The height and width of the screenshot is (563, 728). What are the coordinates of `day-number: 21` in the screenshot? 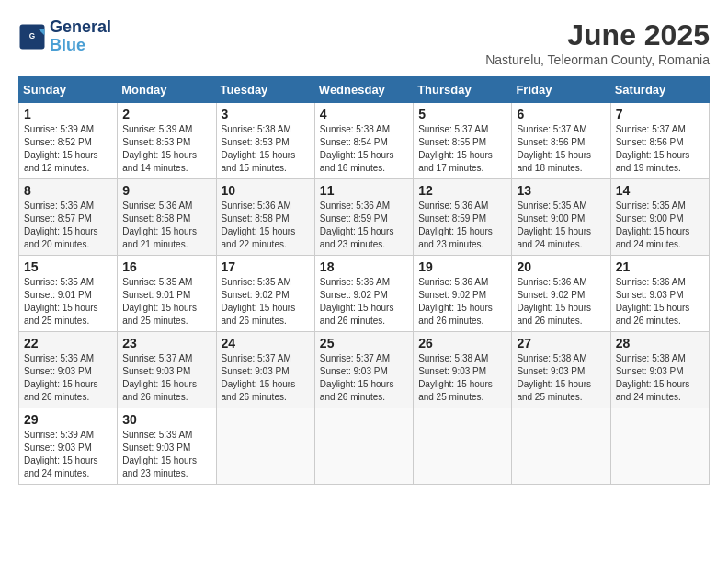 It's located at (660, 267).